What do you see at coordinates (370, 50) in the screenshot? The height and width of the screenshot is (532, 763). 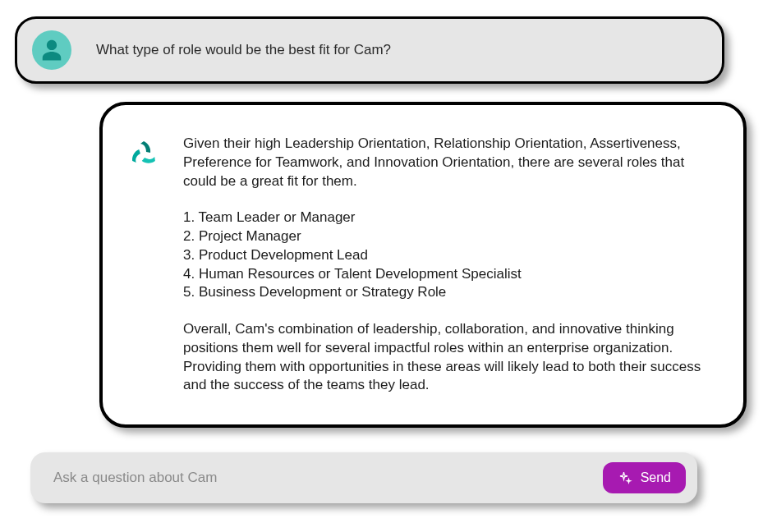 I see `user-message-bubble: What type of role would be the best fit …` at bounding box center [370, 50].